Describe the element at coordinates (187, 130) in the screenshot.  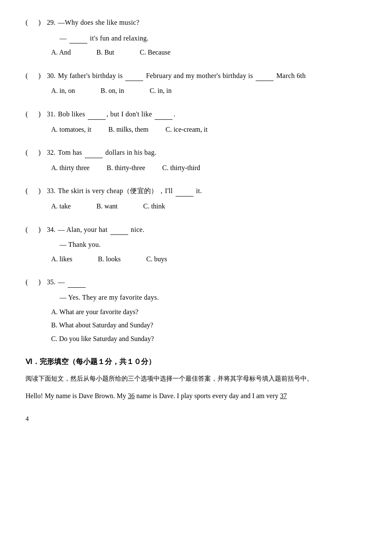
I see `q31-option-c: C. ice-cream, it` at that location.